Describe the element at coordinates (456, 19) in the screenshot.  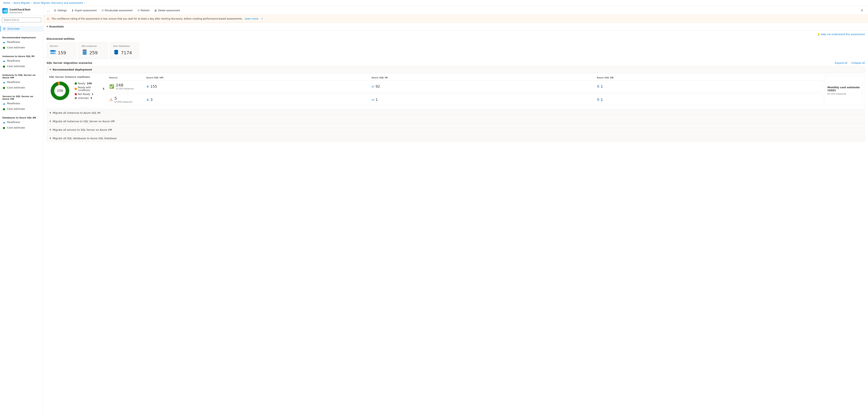
I see `warning-banner: ⚠ The confidence rating of the assessmen…` at that location.